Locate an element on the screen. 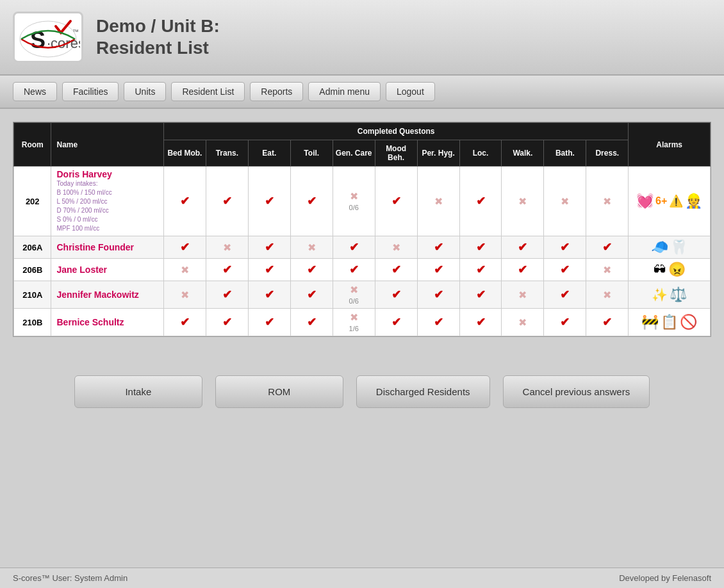  svg-text: ·cores is located at coordinates (63, 44).